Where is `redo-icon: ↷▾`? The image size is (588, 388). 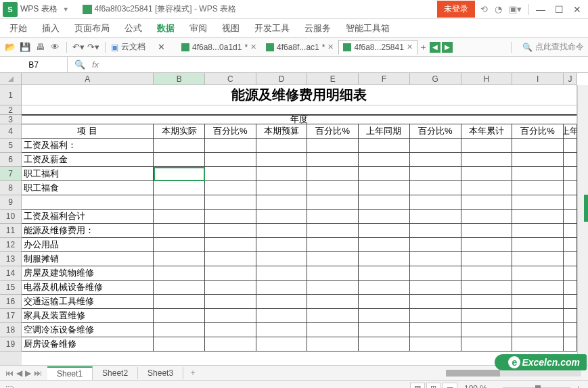
redo-icon: ↷▾ is located at coordinates (93, 47).